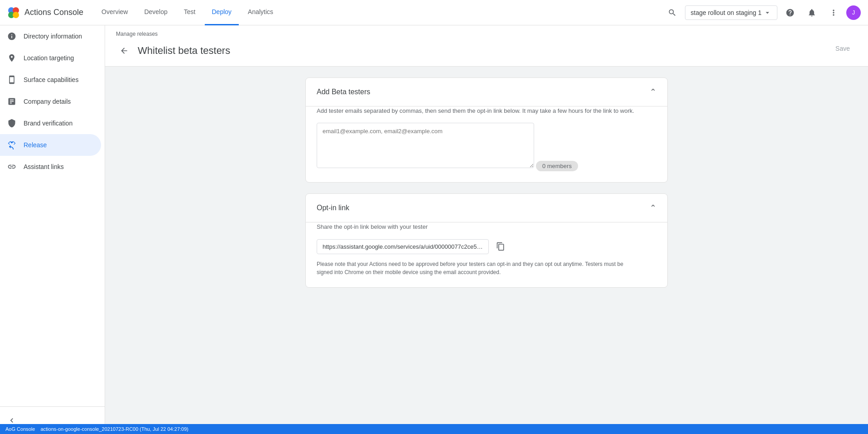 This screenshot has width=868, height=434. What do you see at coordinates (156, 13) in the screenshot?
I see `nav-develop: Develop` at bounding box center [156, 13].